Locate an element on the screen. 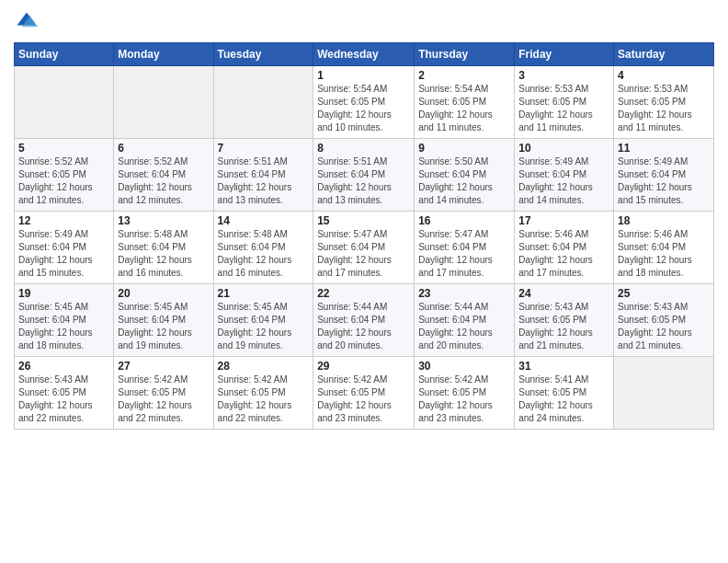  day-cell: 15Sunrise: 5:47 AM Sunset: 6:04 PM Dayli… is located at coordinates (364, 248).